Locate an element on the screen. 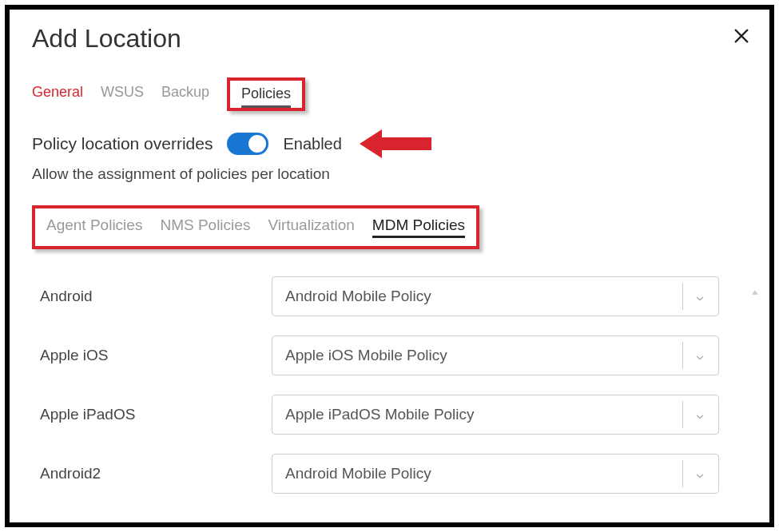 The width and height of the screenshot is (779, 532). arrow-shaft is located at coordinates (407, 144).